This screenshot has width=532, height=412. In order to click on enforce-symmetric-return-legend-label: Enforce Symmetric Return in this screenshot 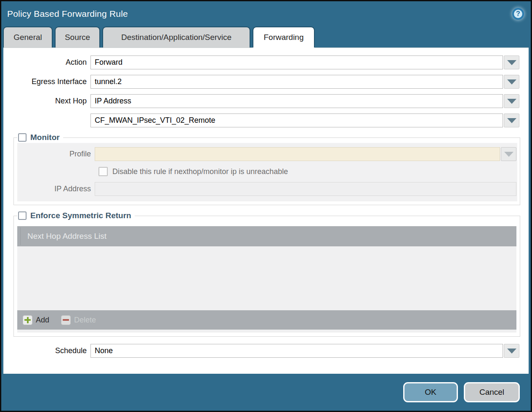, I will do `click(81, 216)`.